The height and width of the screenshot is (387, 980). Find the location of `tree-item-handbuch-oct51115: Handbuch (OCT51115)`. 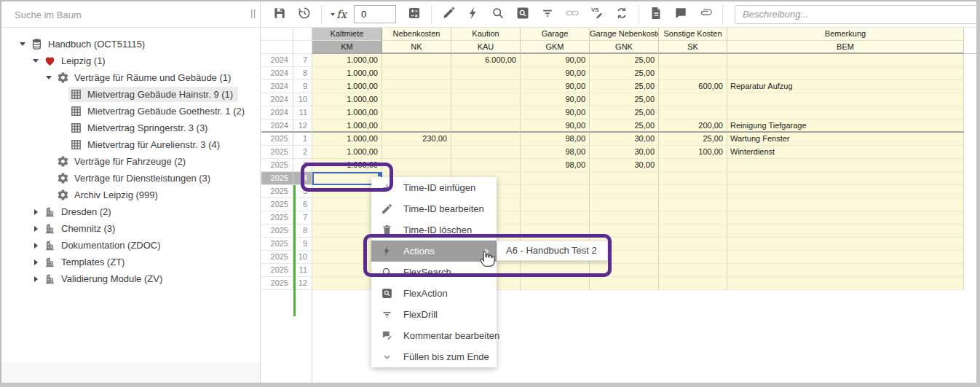

tree-item-handbuch-oct51115: Handbuch (OCT51115) is located at coordinates (131, 44).